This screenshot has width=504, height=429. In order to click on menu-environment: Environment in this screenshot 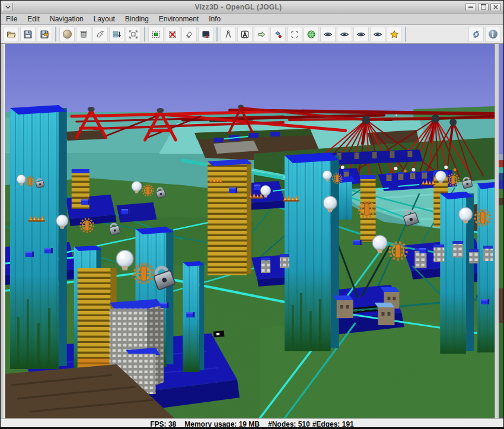, I will do `click(179, 19)`.